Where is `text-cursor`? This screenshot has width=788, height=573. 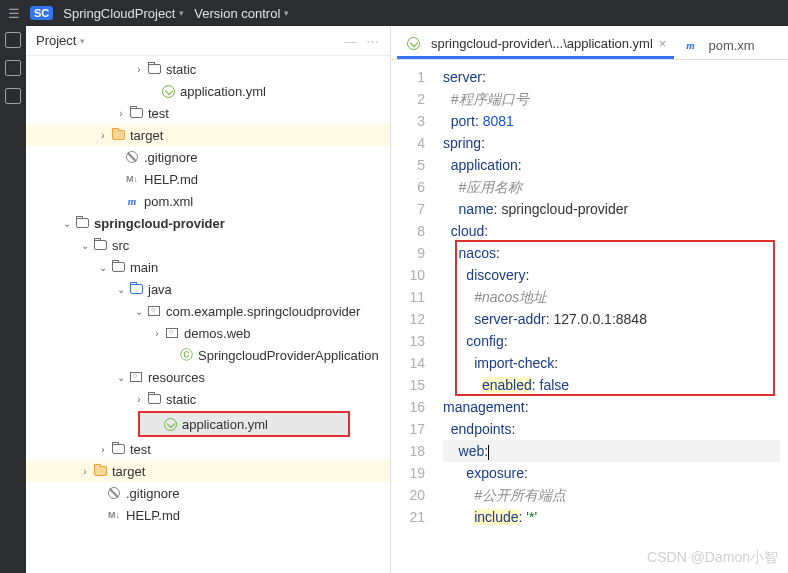
text-cursor is located at coordinates (488, 452).